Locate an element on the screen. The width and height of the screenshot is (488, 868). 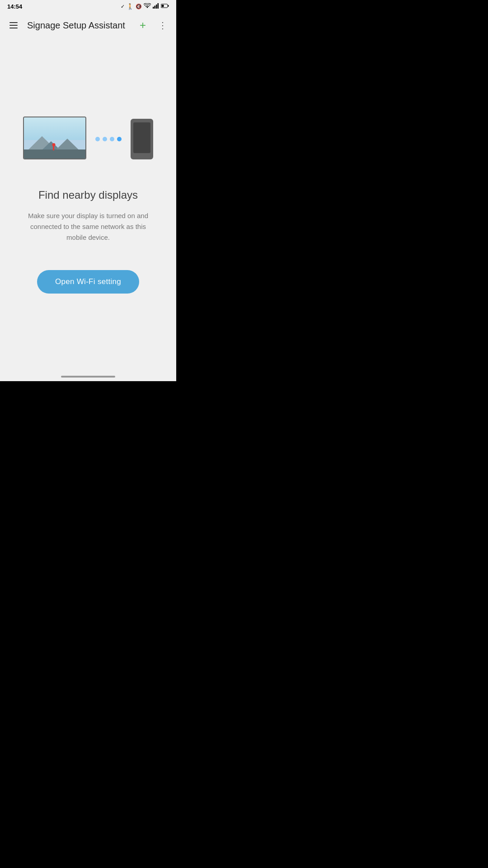
tv-illustration is located at coordinates (55, 139).